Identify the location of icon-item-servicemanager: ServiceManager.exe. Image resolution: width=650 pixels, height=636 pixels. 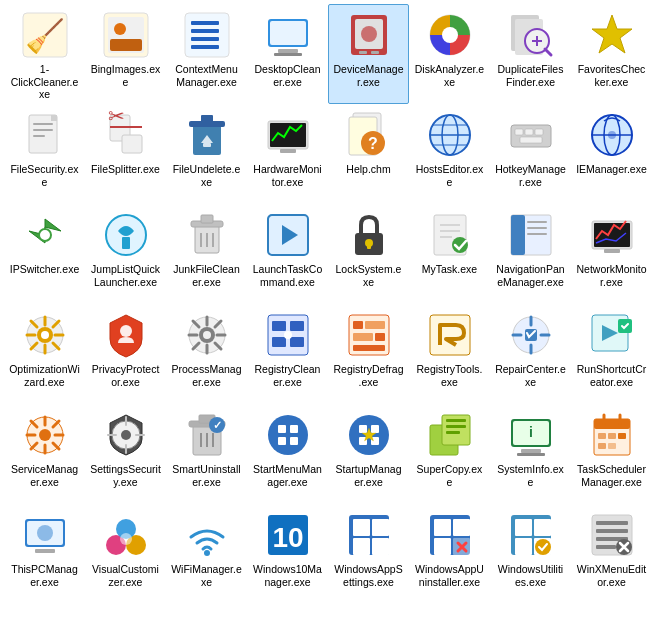
(44, 454).